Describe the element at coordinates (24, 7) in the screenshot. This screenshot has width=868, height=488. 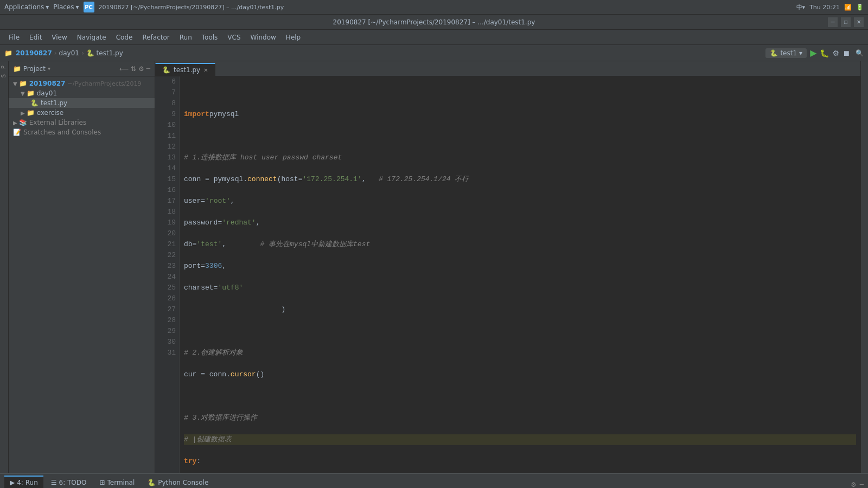
I see `applications-label: Applications` at that location.